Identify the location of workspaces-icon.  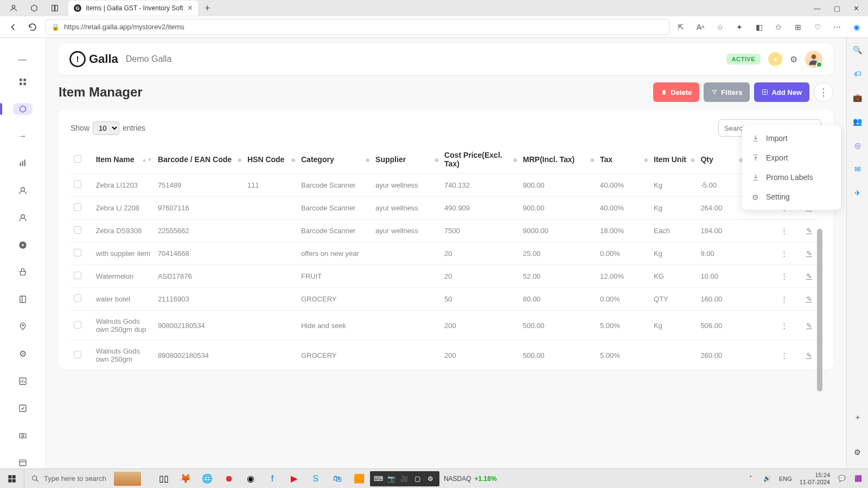
(34, 8).